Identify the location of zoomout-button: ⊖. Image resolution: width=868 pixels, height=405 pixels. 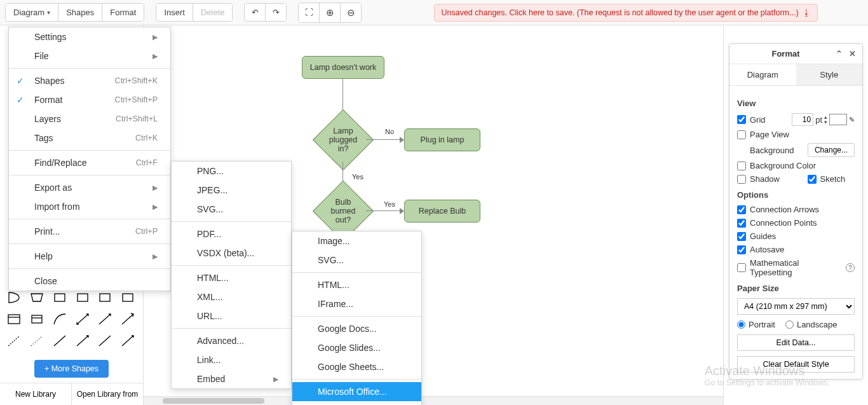
(351, 13).